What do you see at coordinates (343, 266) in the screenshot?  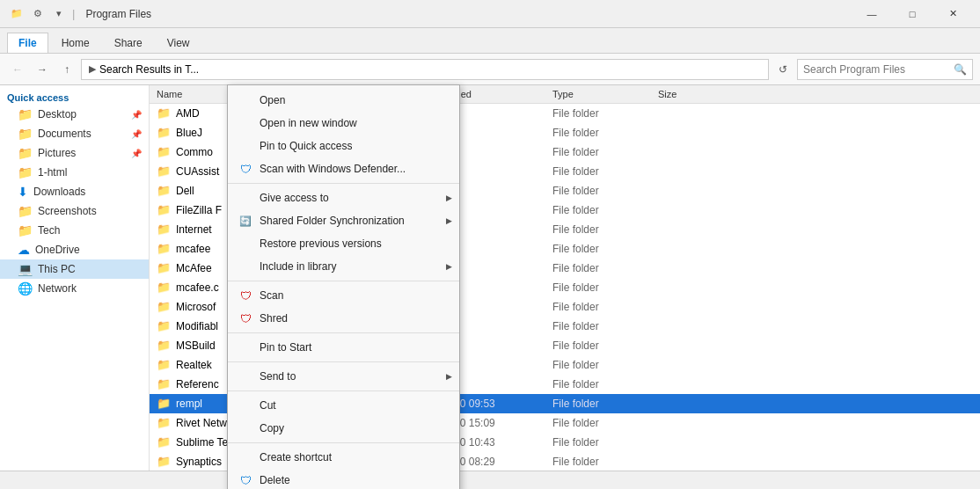 I see `context-menu-item: Include in library` at bounding box center [343, 266].